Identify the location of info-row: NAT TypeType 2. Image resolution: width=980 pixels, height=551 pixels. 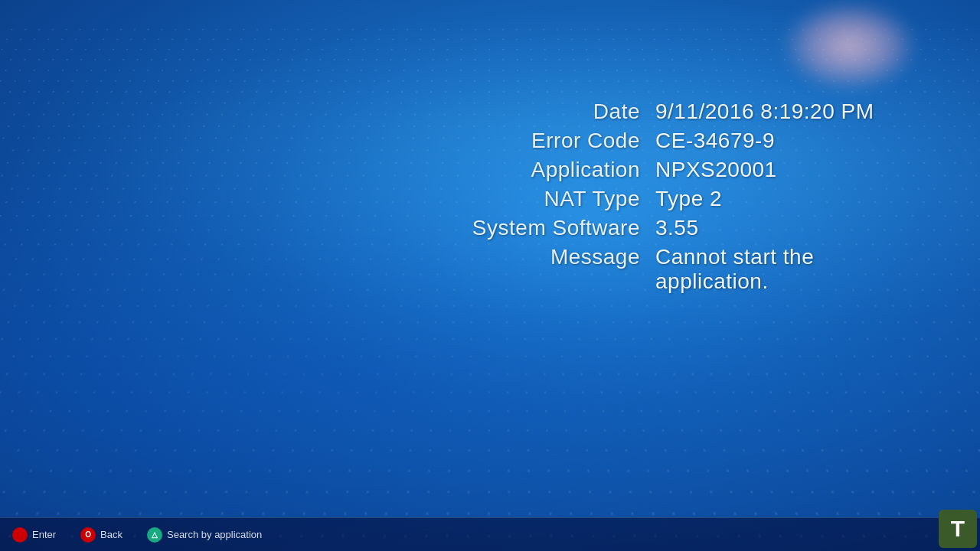
(686, 199).